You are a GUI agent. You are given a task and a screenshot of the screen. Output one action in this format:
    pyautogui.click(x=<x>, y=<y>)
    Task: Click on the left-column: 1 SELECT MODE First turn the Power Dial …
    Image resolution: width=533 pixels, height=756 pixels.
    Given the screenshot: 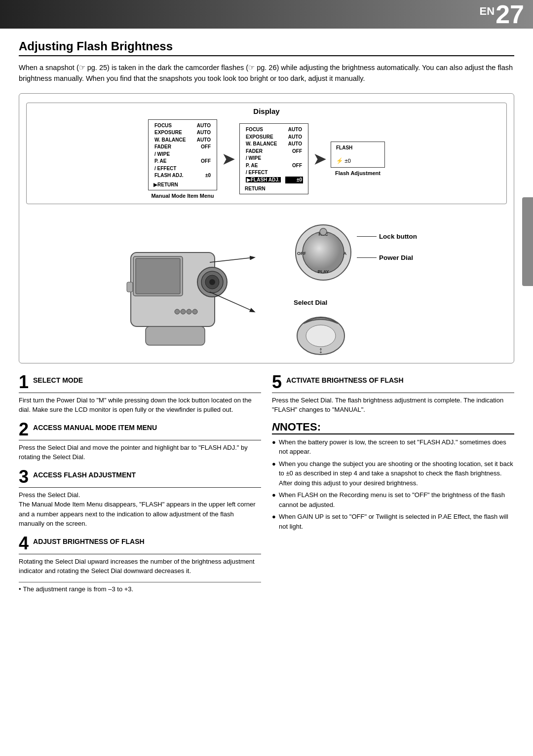 What is the action you would take?
    pyautogui.click(x=140, y=483)
    